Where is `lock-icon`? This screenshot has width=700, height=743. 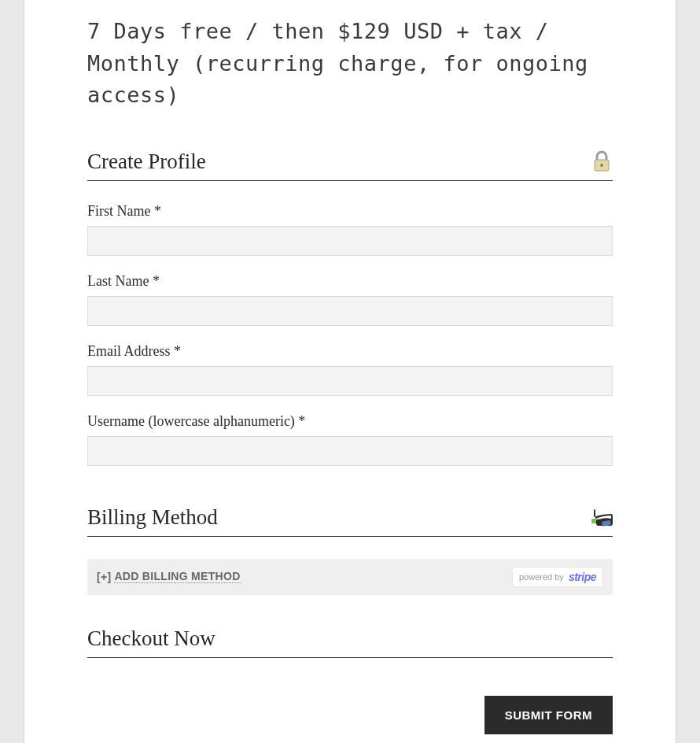 lock-icon is located at coordinates (602, 161).